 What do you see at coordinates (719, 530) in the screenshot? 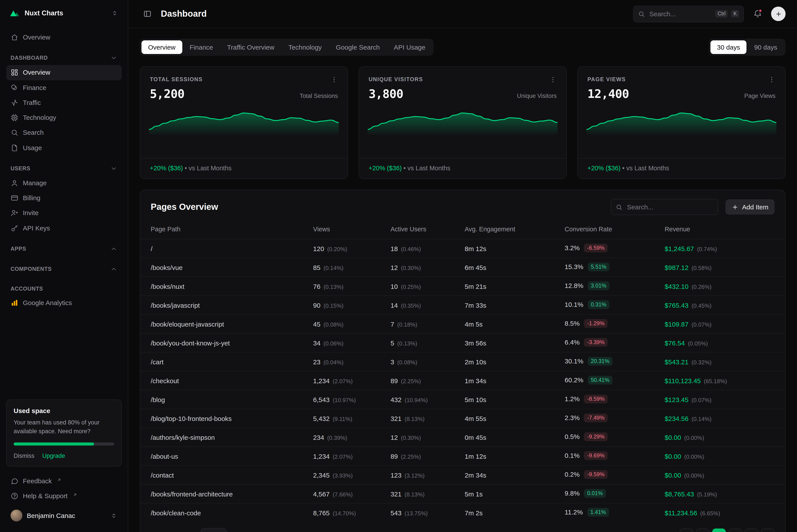
I see `pagination-page-1: 1` at bounding box center [719, 530].